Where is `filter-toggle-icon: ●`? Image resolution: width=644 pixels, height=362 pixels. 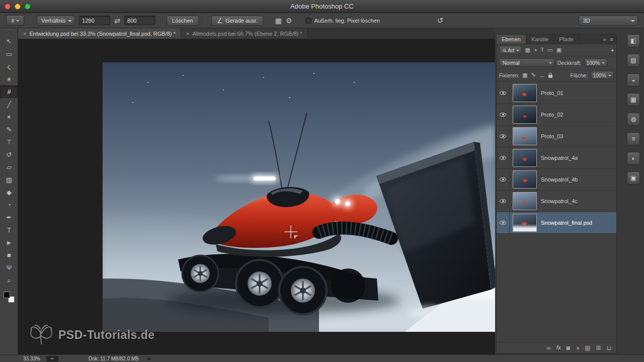 filter-toggle-icon: ● is located at coordinates (613, 50).